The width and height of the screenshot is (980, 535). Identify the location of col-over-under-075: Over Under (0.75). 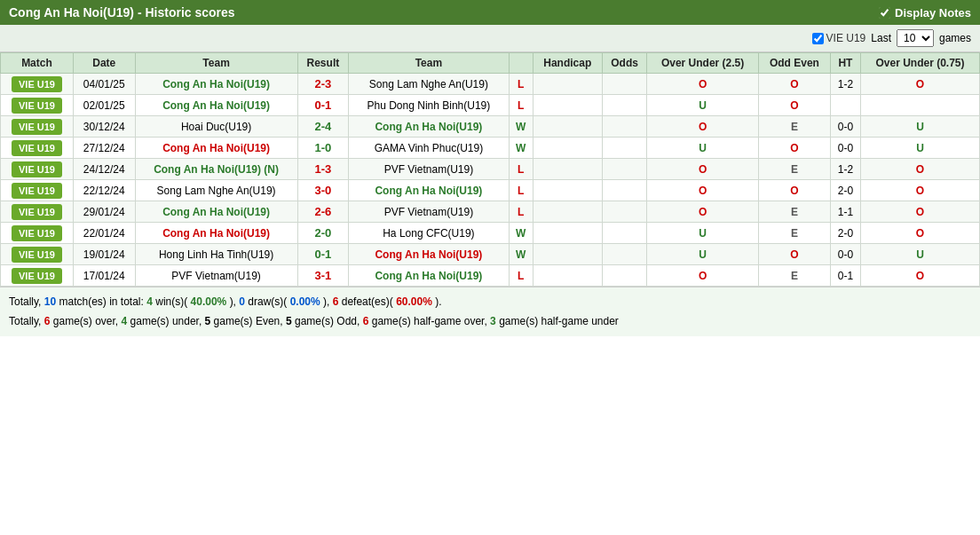
(921, 64).